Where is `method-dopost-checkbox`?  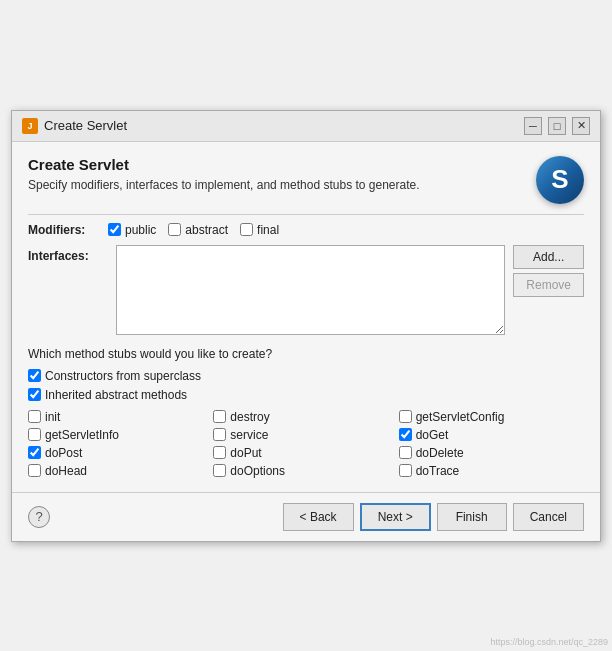 method-dopost-checkbox is located at coordinates (34, 452).